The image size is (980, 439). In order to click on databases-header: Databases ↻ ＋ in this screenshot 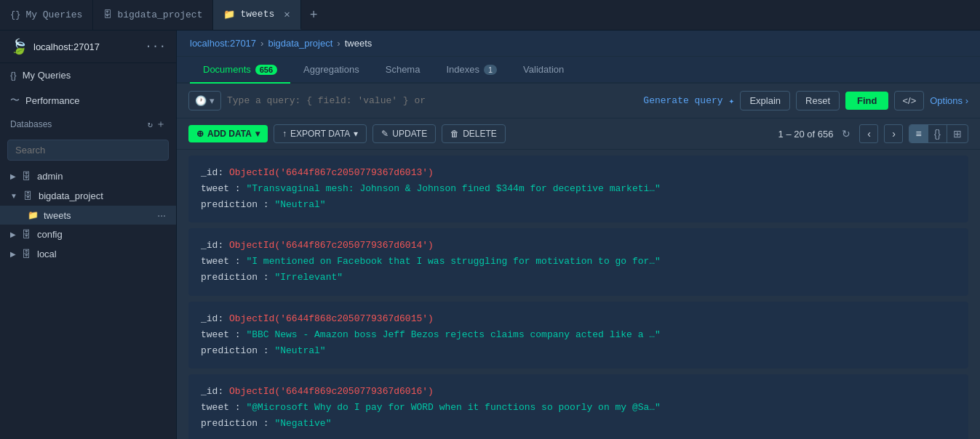, I will do `click(88, 124)`.